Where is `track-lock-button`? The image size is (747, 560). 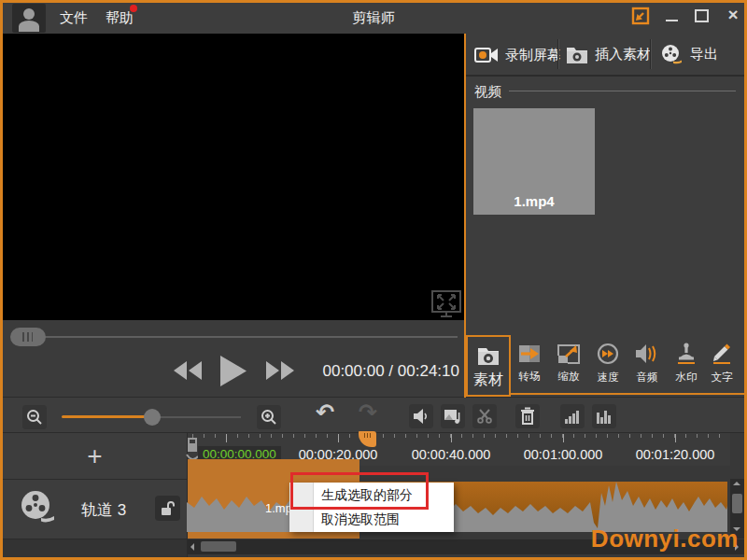
track-lock-button is located at coordinates (168, 508).